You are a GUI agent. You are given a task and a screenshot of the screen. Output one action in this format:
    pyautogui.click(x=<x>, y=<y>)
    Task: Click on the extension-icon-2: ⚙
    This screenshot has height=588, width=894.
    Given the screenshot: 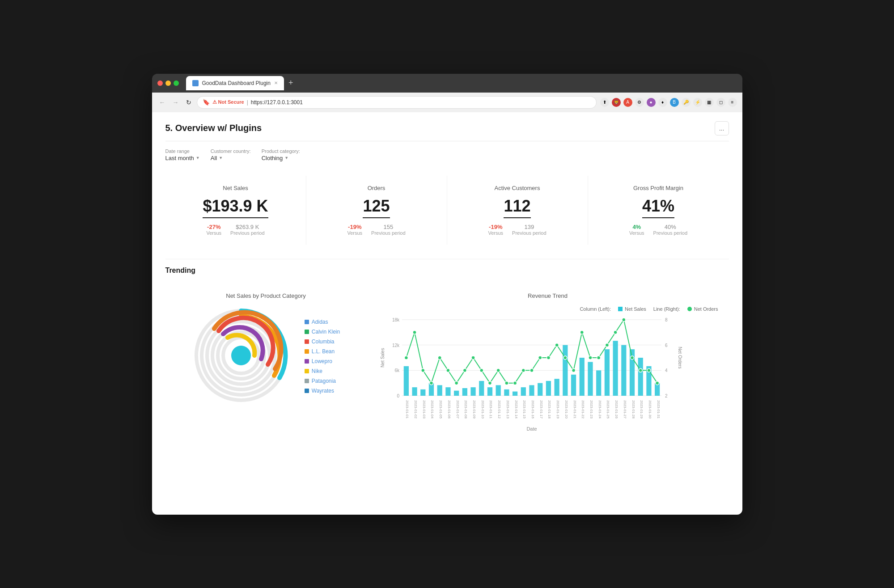 What is the action you would take?
    pyautogui.click(x=640, y=102)
    